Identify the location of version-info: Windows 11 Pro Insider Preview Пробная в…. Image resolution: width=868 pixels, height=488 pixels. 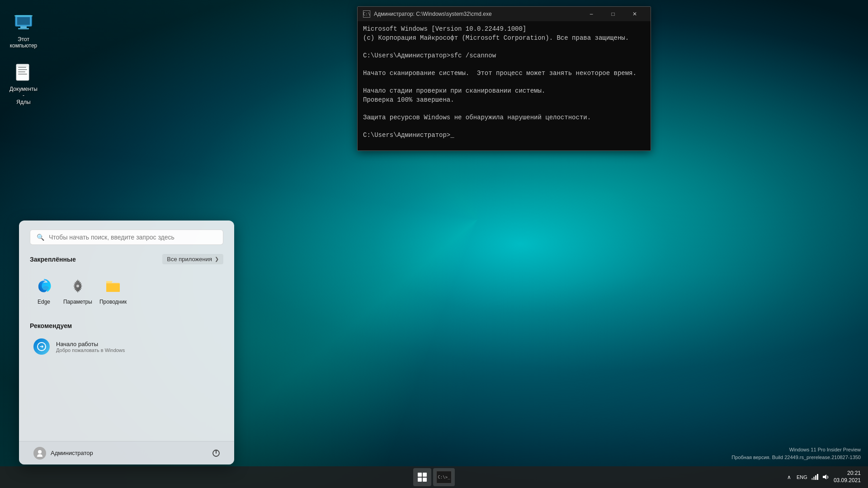
(796, 454).